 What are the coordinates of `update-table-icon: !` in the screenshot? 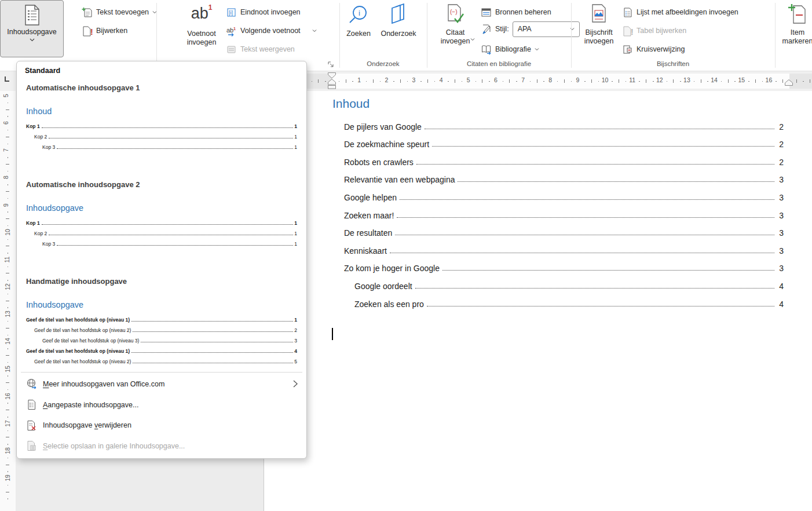 It's located at (628, 31).